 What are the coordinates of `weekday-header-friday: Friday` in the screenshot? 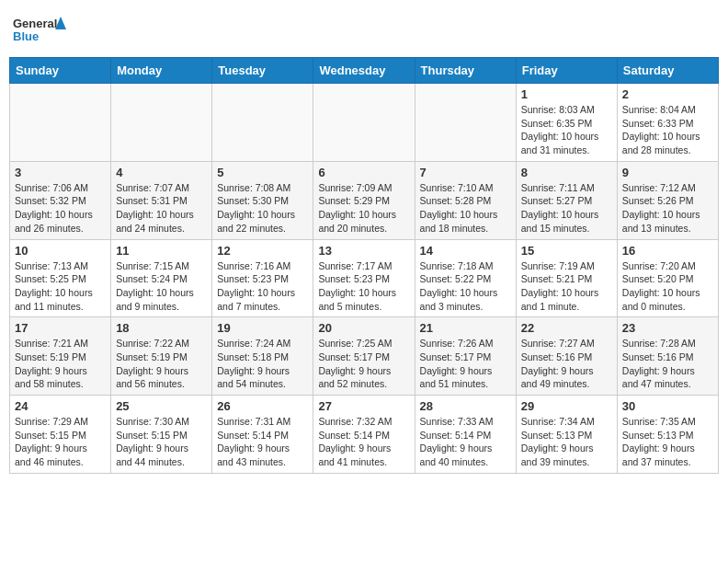 It's located at (566, 71).